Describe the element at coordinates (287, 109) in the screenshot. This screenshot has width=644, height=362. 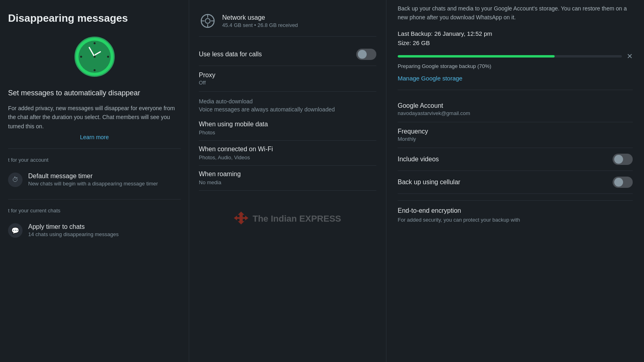
I see `media-note-text: Voice messages are always automatically …` at that location.